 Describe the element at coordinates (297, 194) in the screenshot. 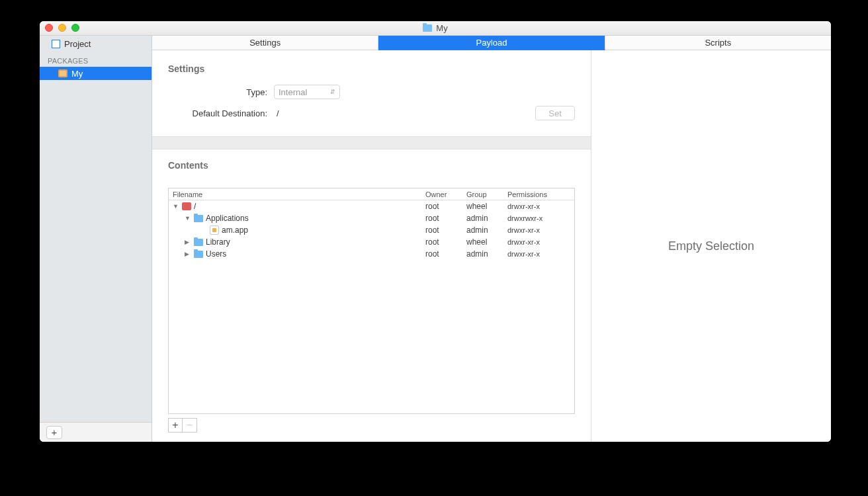

I see `col-filename: Filename` at that location.